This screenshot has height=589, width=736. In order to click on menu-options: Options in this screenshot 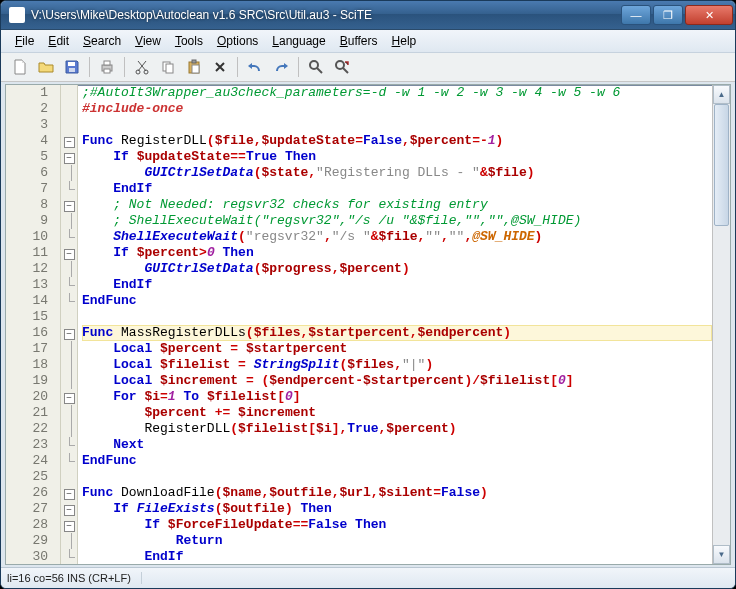, I will do `click(238, 41)`.